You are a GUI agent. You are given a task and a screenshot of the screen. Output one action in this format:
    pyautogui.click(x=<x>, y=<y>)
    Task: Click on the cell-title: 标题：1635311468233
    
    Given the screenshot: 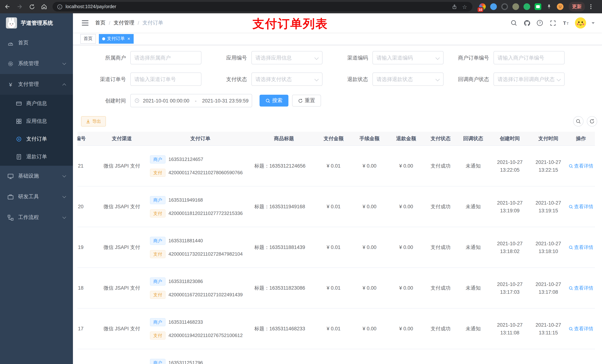 What is the action you would take?
    pyautogui.click(x=284, y=329)
    